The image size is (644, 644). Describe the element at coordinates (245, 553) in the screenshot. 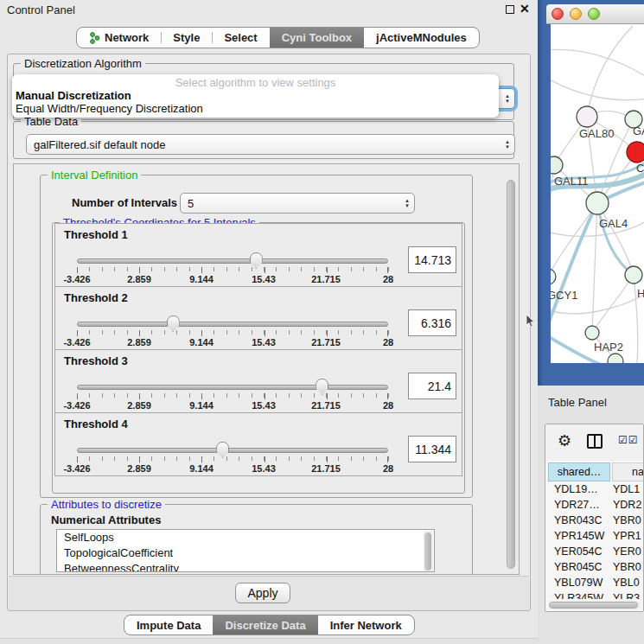

I see `list-item: TopologicalCoefficient` at that location.